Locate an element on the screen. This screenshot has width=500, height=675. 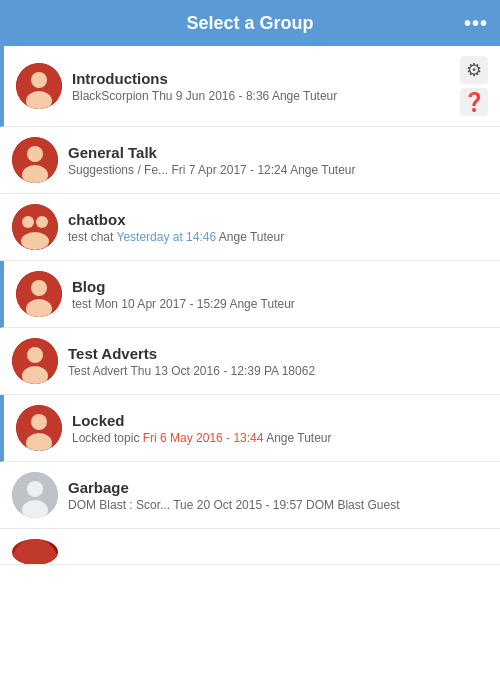
menu-button: ••• is located at coordinates (476, 24).